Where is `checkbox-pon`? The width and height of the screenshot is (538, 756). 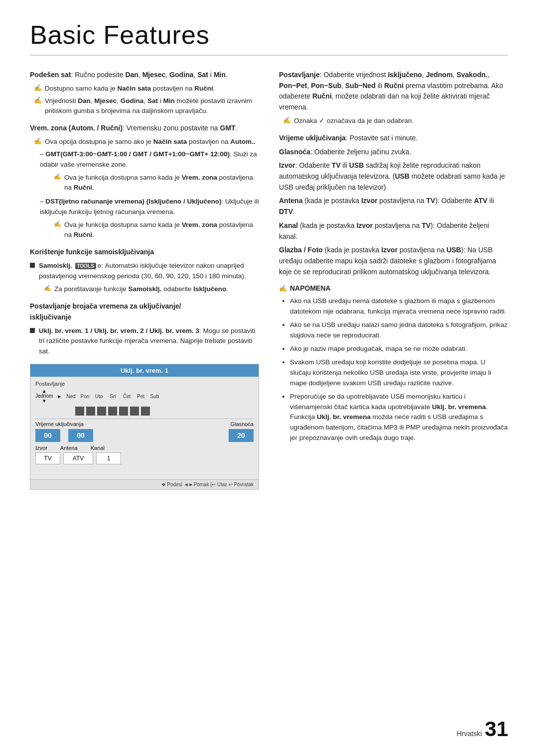 checkbox-pon is located at coordinates (91, 411).